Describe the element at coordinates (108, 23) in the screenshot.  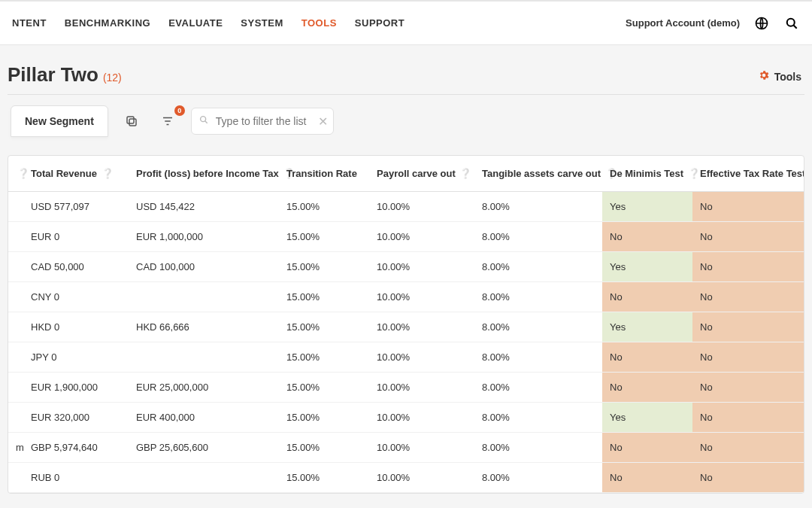
I see `nav-item-benchmarking: BENCHMARKING` at that location.